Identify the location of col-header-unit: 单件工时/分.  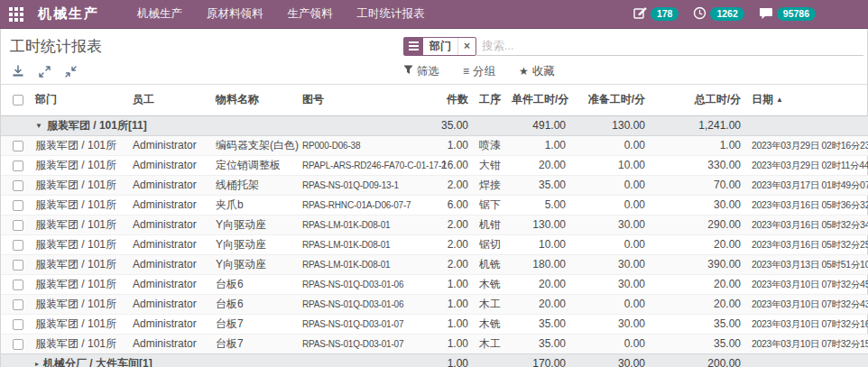
(539, 101).